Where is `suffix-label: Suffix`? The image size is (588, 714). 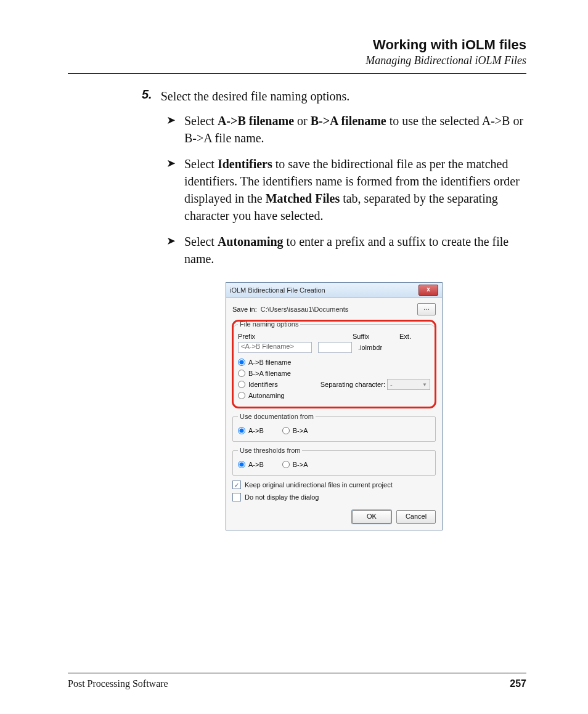
suffix-label: Suffix is located at coordinates (371, 336).